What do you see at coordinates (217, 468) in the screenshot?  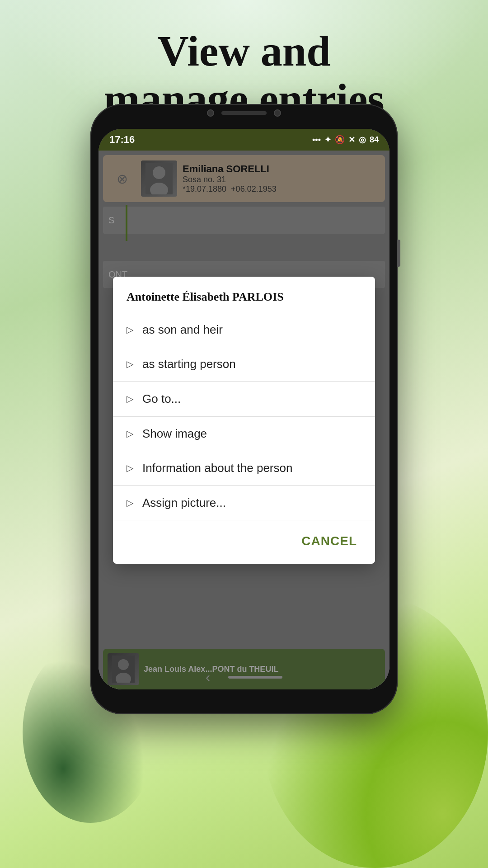 I see `information-label: Information about the person` at bounding box center [217, 468].